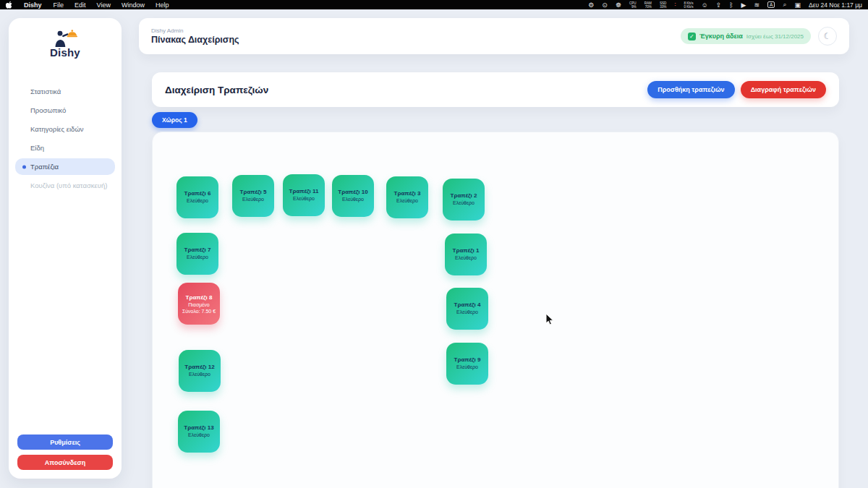  Describe the element at coordinates (217, 90) in the screenshot. I see `section-title: Διαχείριση Τραπεζιών` at that location.